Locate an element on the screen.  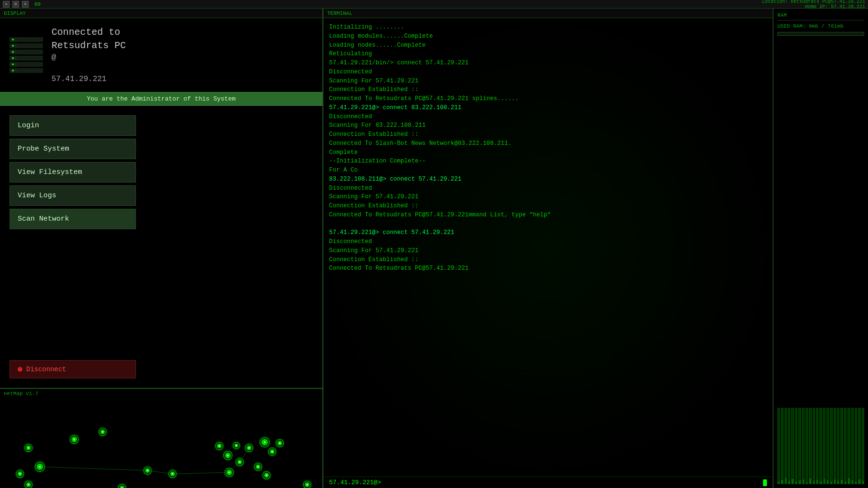
window-controls: ✕ ⚙ ≡ is located at coordinates (16, 4).